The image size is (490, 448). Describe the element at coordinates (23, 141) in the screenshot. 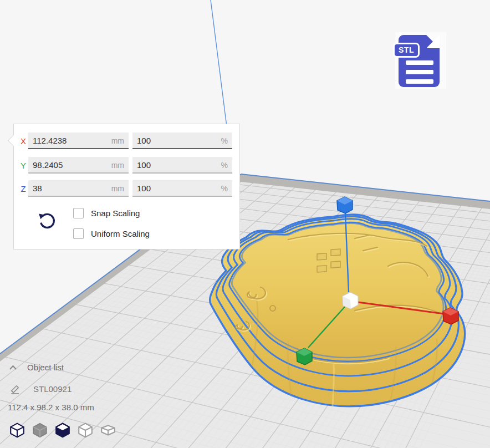

I see `x-axis-label: X` at that location.